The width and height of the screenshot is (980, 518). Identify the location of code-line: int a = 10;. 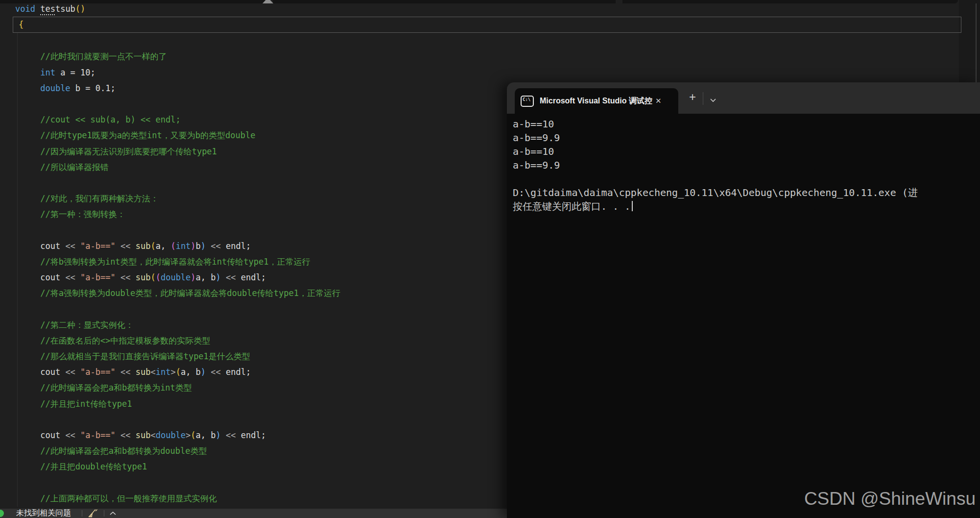
(487, 73).